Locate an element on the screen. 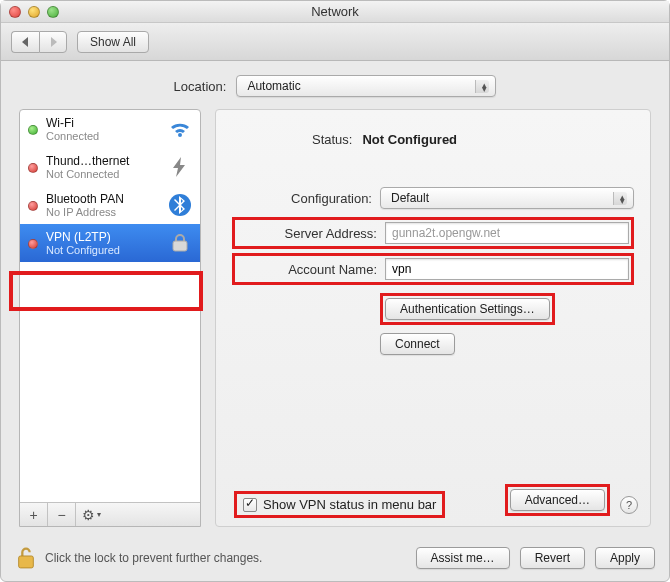 The height and width of the screenshot is (582, 670). add-service-button: + is located at coordinates (34, 514).